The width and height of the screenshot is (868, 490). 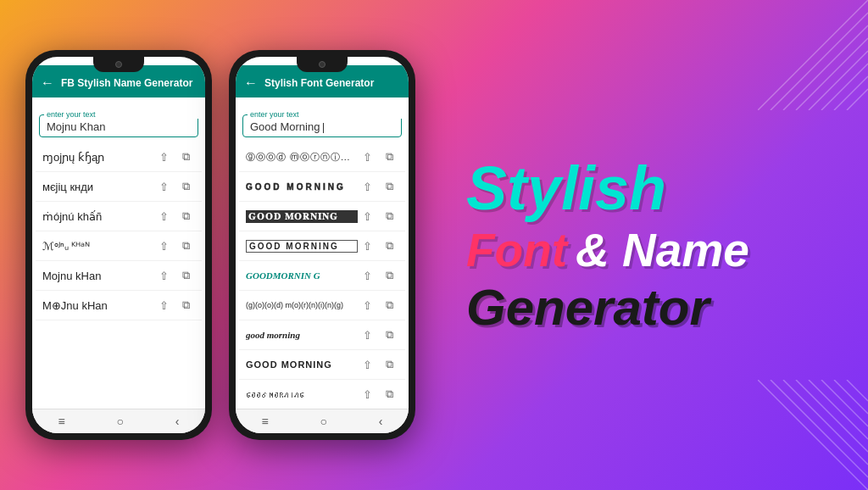 I want to click on font-list-2: ⓖⓞⓞⓓ ⓜⓞⓡⓝⓘⓝⓖ ⇧ ⧉ GOOD MORNING ⇧ ⧉ 𝐆𝐎𝐎𝐃 𝐌…, so click(x=322, y=276).